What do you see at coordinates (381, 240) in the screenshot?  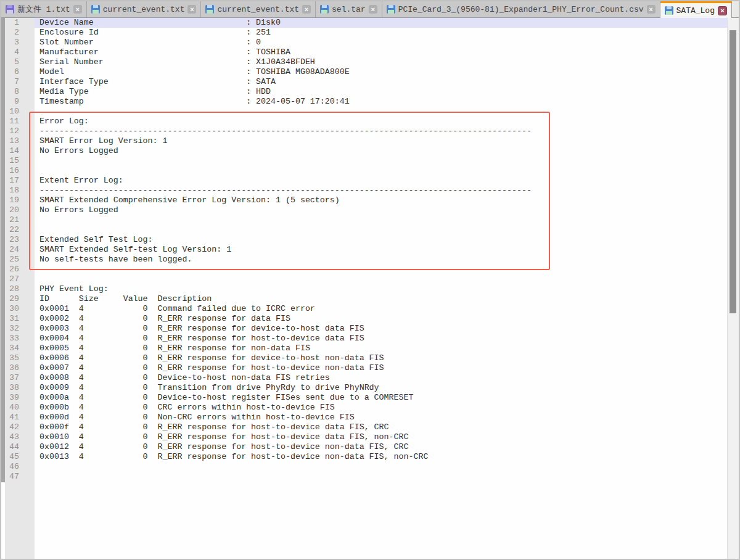 I see `editor-line: Extended Self Test Log:` at bounding box center [381, 240].